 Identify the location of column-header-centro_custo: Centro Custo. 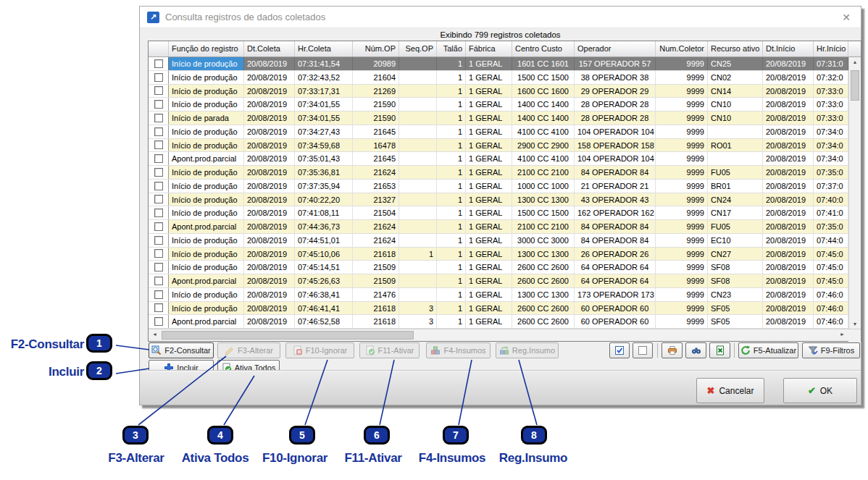
(543, 49).